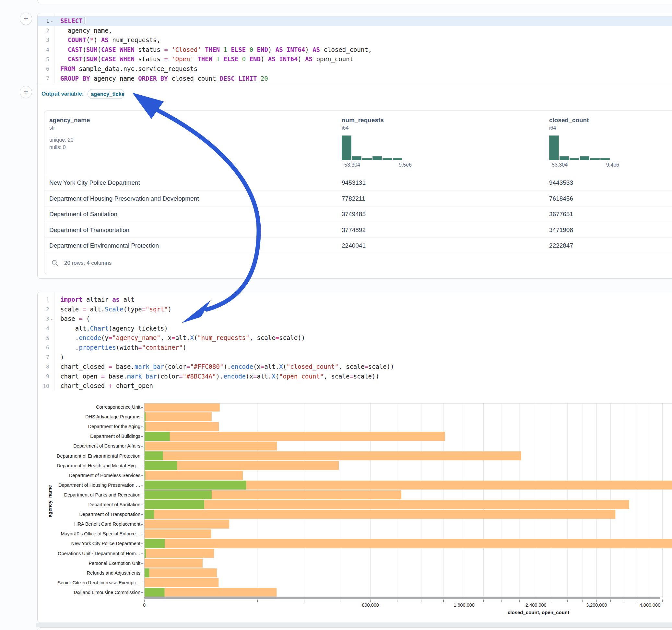 This screenshot has height=630, width=672. What do you see at coordinates (63, 94) in the screenshot?
I see `output-variable-label: Output variable:` at bounding box center [63, 94].